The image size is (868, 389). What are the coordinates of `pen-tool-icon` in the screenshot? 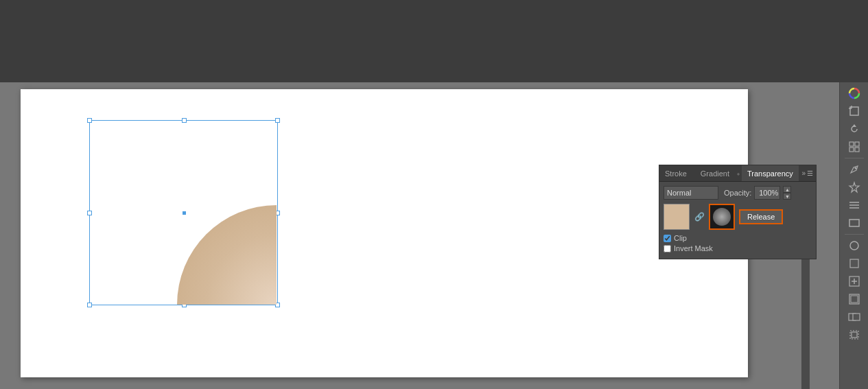 It's located at (854, 169).